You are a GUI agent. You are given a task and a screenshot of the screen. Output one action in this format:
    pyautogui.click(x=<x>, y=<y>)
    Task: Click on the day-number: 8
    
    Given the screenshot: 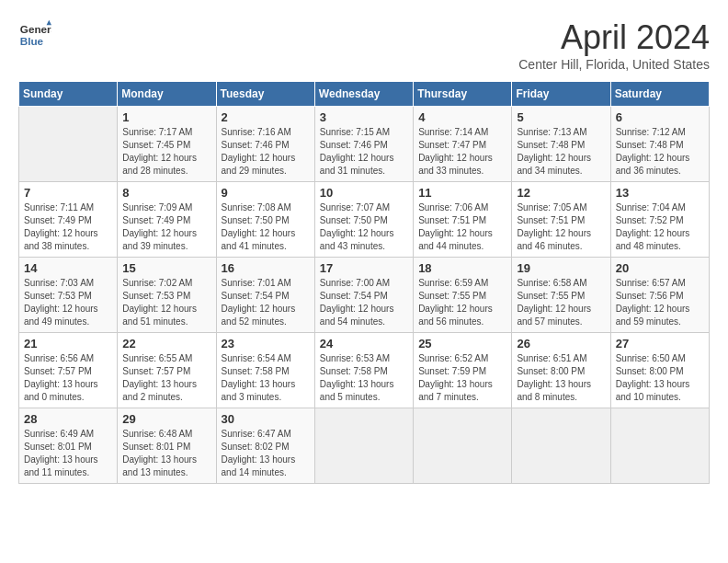 What is the action you would take?
    pyautogui.click(x=166, y=193)
    